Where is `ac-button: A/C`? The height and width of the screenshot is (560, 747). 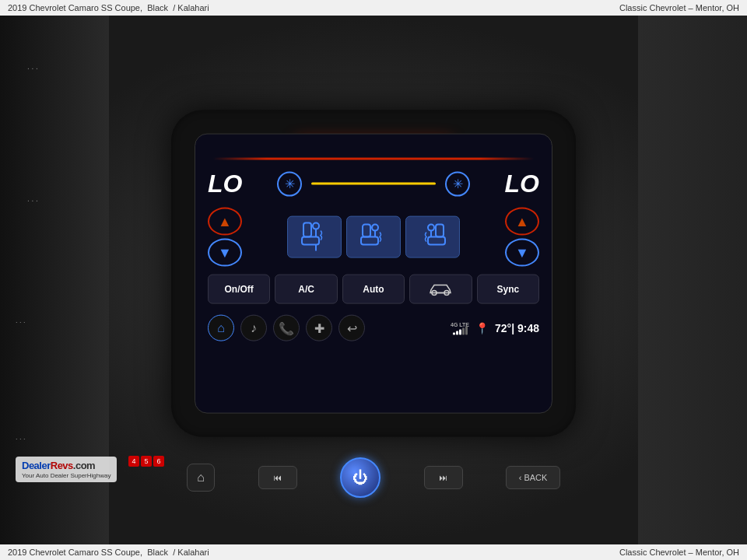 ac-button: A/C is located at coordinates (306, 289).